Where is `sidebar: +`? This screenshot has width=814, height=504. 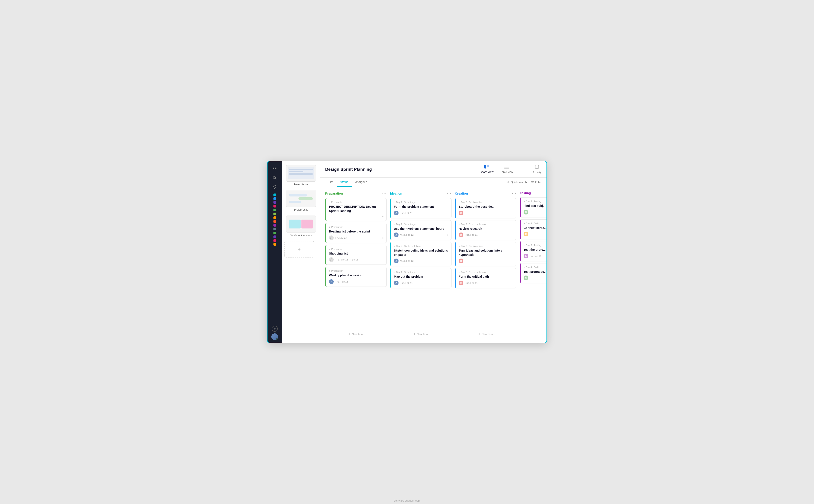 sidebar: + is located at coordinates (275, 252).